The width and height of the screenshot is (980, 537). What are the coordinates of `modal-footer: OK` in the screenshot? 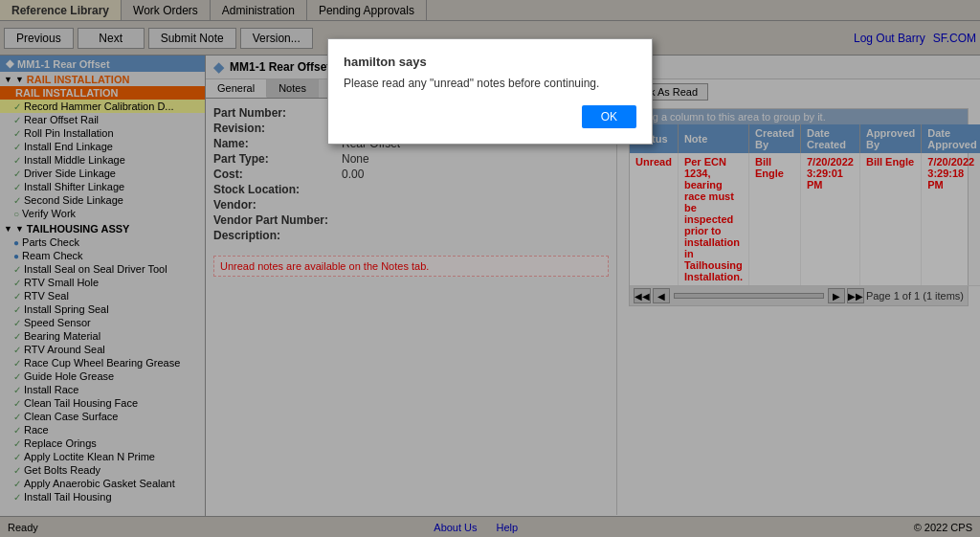 It's located at (490, 117).